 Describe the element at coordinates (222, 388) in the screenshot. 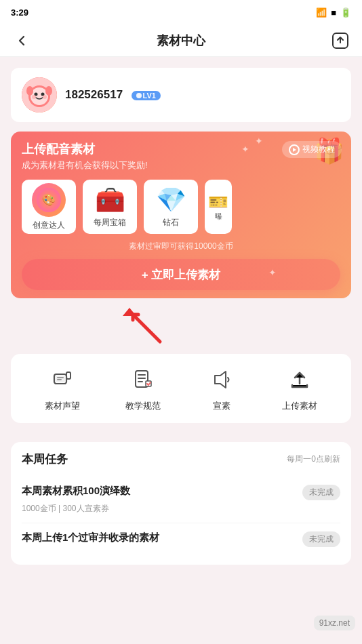

I see `quick-link-xuan-su: 宣素` at that location.